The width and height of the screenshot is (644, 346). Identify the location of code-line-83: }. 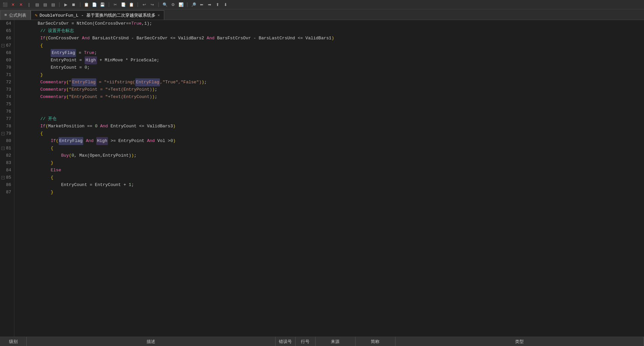
(330, 163).